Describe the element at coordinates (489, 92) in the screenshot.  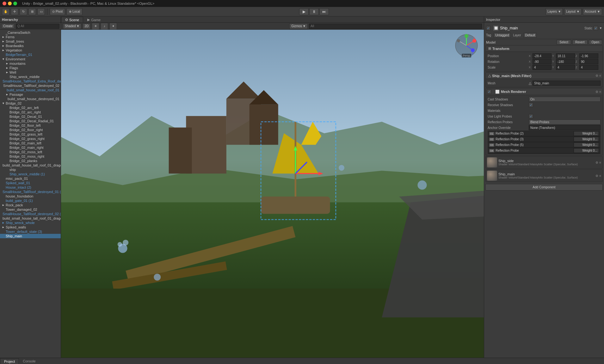
I see `mesh-renderer-enable` at that location.